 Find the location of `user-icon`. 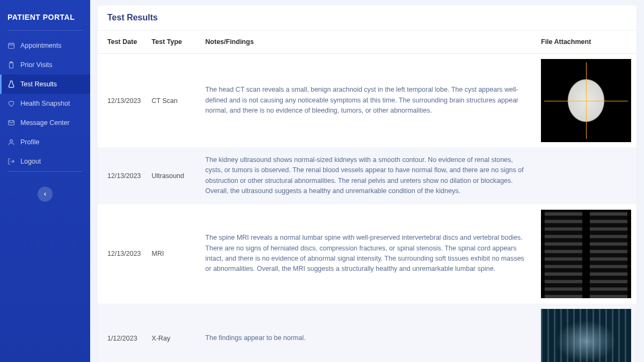

user-icon is located at coordinates (11, 142).